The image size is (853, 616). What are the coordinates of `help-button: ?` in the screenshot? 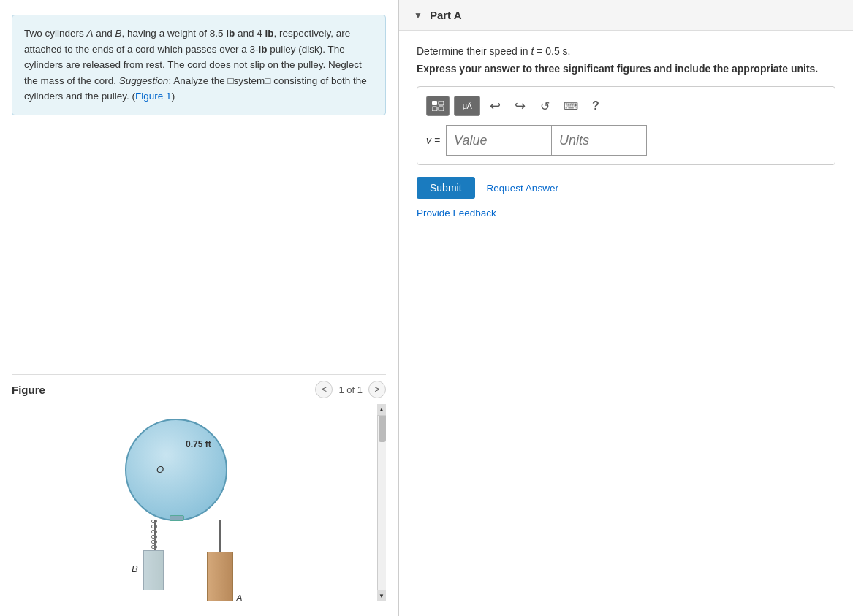 It's located at (596, 106).